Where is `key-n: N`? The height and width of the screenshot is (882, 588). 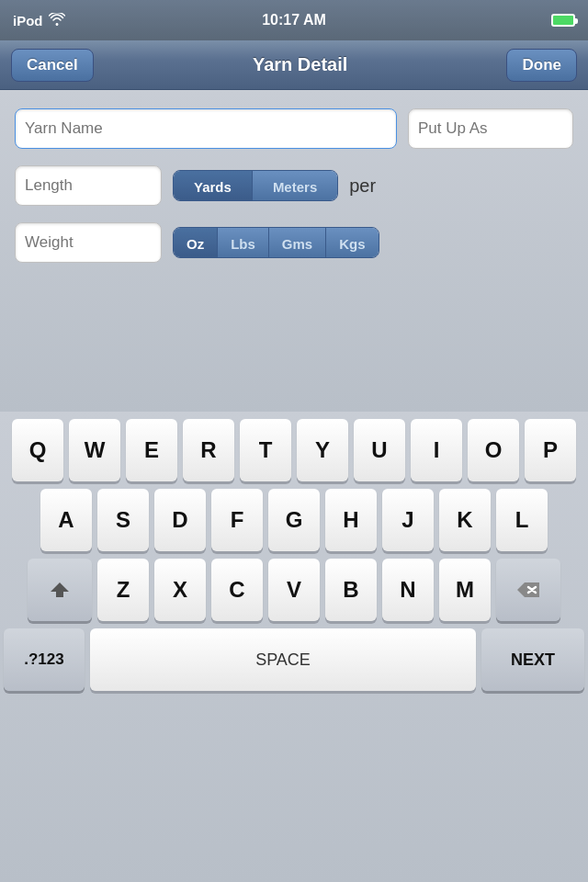
key-n: N is located at coordinates (408, 590).